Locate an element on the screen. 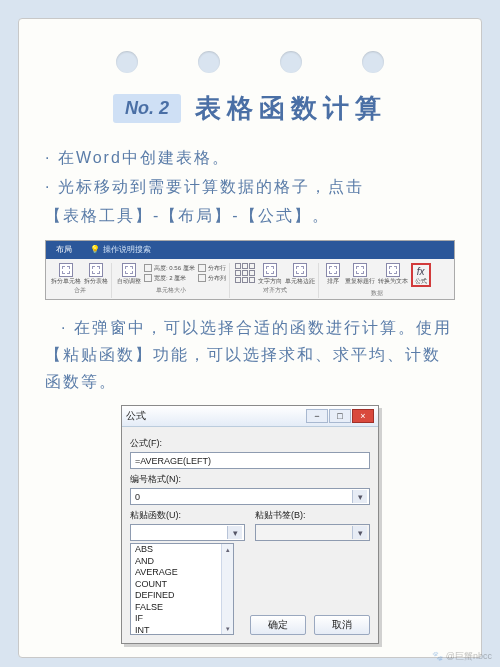 This screenshot has height=667, width=500. list-item: FALSE is located at coordinates (182, 608).